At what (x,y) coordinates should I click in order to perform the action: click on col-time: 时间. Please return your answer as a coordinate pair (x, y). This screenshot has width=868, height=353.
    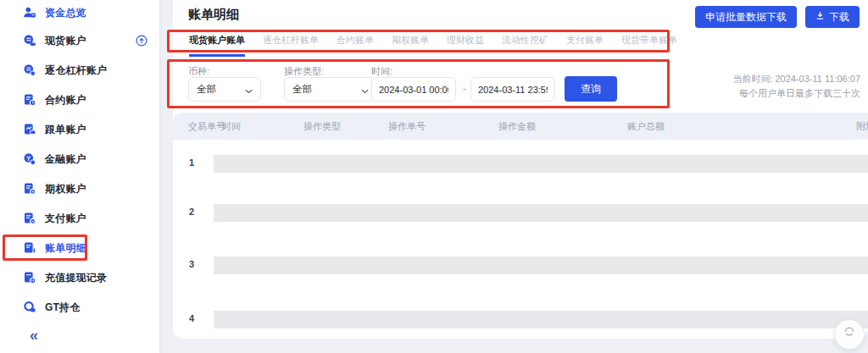
    Looking at the image, I should click on (231, 126).